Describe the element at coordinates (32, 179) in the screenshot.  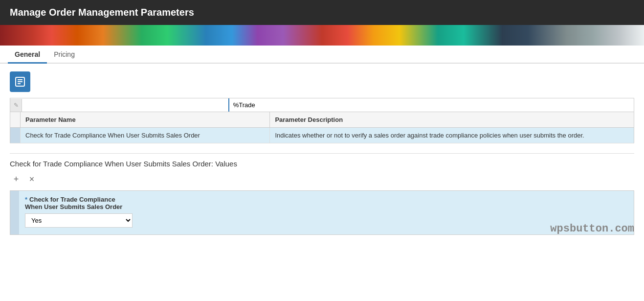
I see `remove-row-button: ×` at that location.